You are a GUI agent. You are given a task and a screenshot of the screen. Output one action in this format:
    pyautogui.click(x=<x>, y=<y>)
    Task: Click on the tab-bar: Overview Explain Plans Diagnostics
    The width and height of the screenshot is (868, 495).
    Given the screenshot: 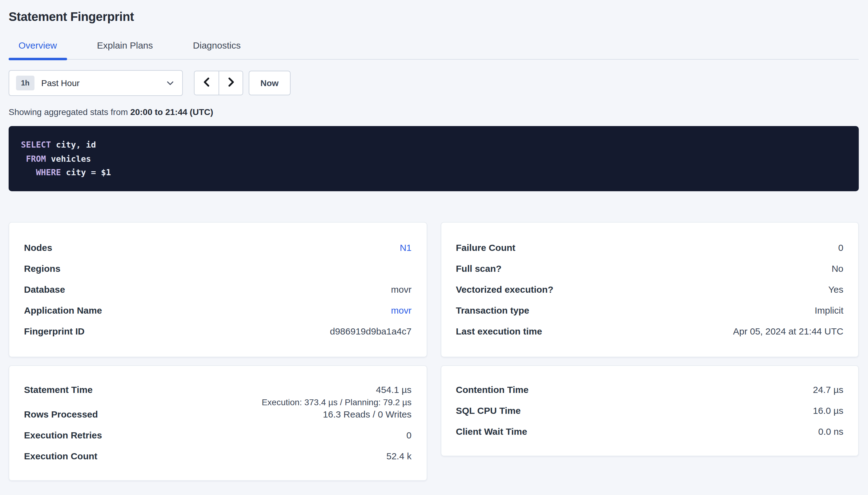 What is the action you would take?
    pyautogui.click(x=433, y=50)
    